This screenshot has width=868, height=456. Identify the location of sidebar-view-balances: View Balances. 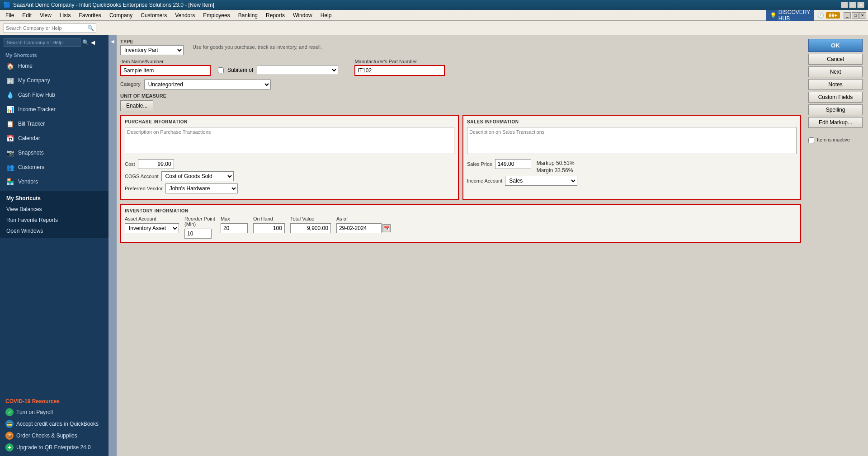
(54, 209).